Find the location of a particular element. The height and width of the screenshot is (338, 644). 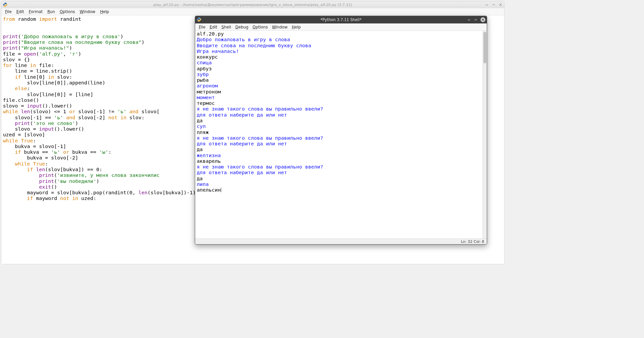

scrollbar-thumb is located at coordinates (485, 48).